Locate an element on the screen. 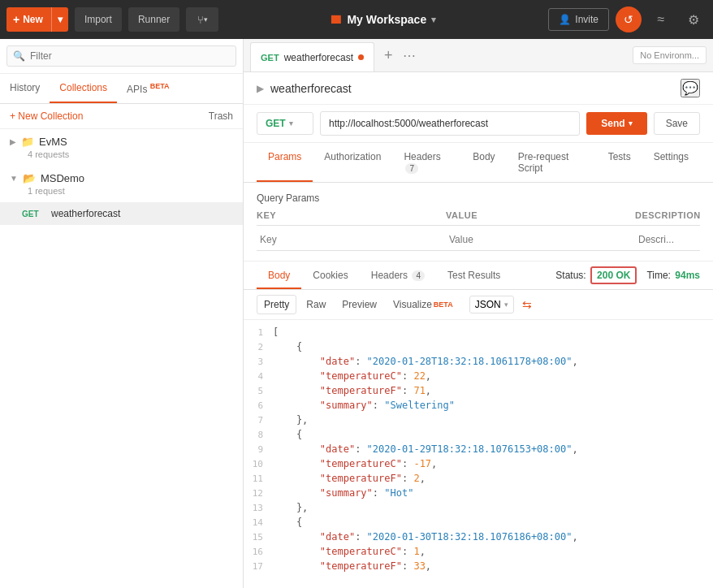  tab-authorization: Authorization is located at coordinates (352, 162).